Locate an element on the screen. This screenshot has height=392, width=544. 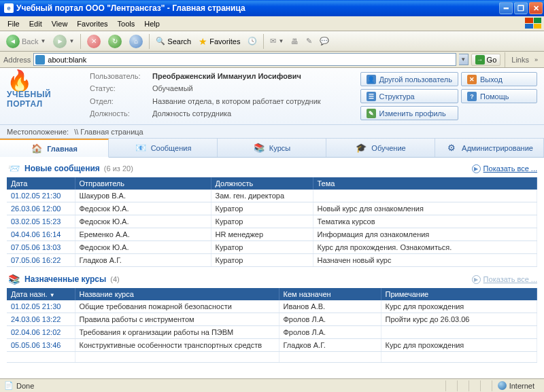
col-course-name: Название курса is located at coordinates (177, 294).